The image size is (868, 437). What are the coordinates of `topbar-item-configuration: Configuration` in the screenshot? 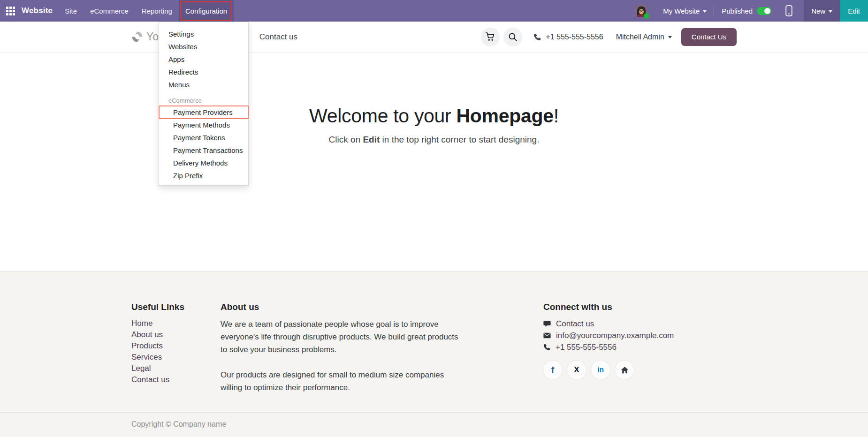 It's located at (206, 11).